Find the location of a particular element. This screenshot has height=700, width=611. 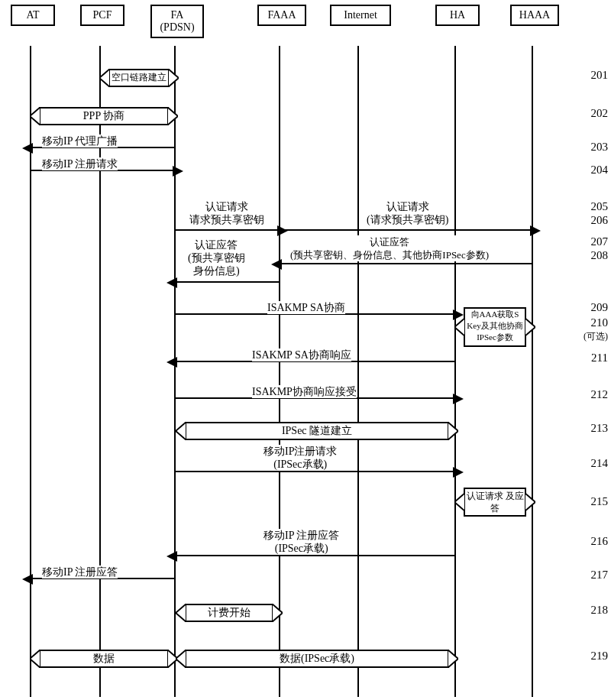

step-204: 204 is located at coordinates (600, 170).